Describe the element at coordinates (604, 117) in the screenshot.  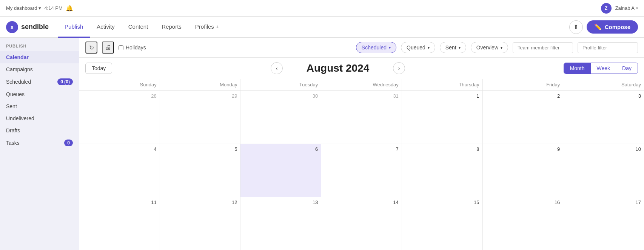
I see `calendar-day-3: 3` at that location.